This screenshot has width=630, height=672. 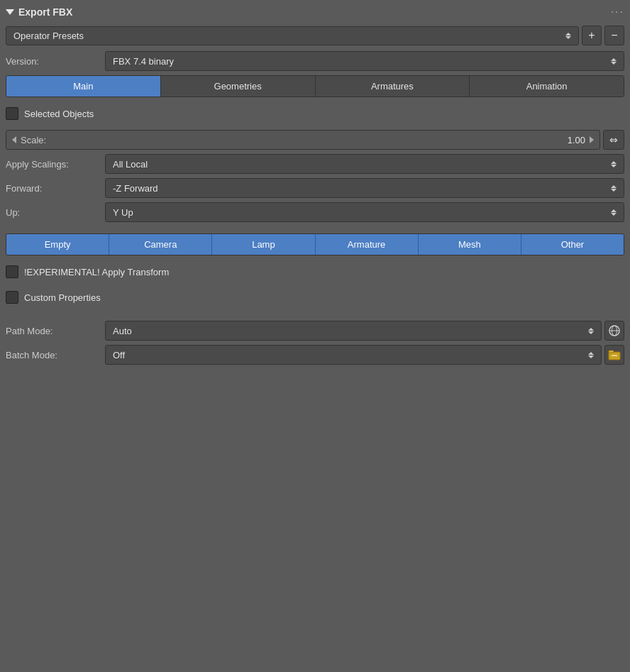 What do you see at coordinates (617, 12) in the screenshot?
I see `options-icon: ···` at bounding box center [617, 12].